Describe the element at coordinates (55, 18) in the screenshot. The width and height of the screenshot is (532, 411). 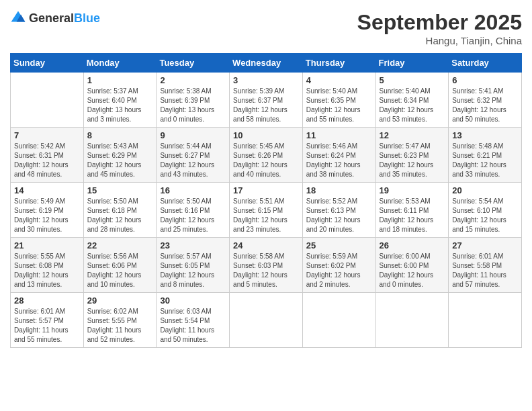
I see `logo: GeneralBlue` at that location.